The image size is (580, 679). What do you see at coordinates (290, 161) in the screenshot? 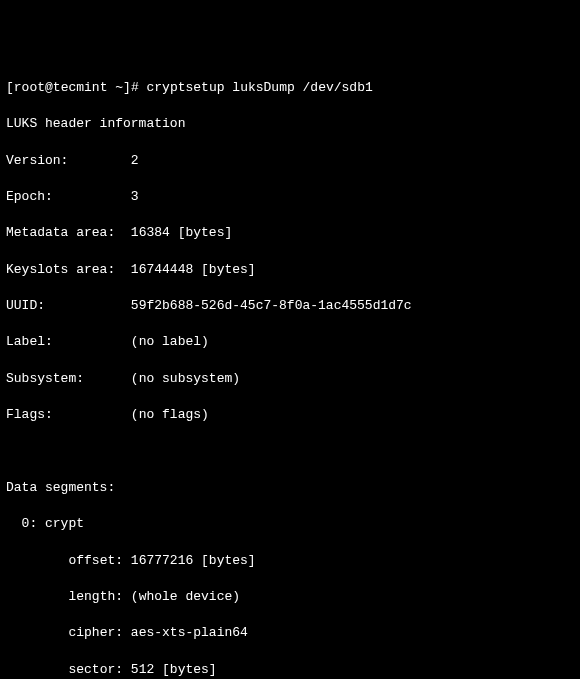
I see `version-line: Version: 2` at bounding box center [290, 161].